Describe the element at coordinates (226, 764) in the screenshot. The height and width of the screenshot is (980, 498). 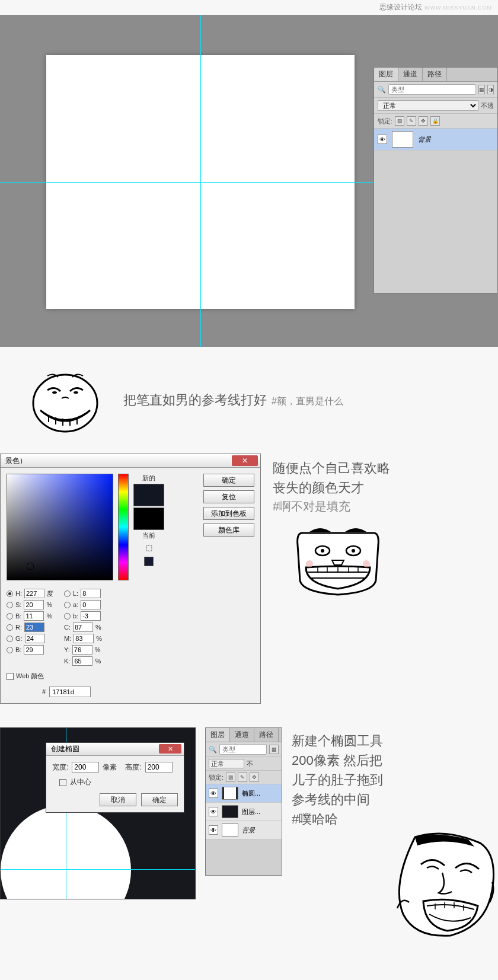
I see `blend-select-2: 正常` at that location.